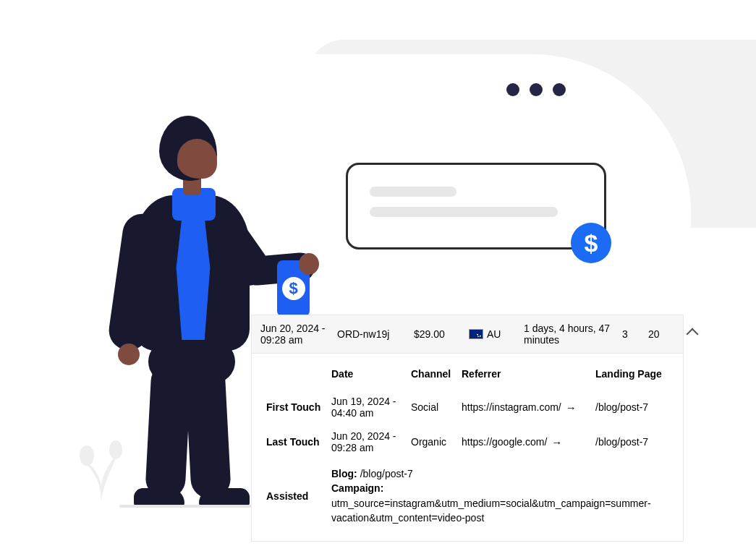  Describe the element at coordinates (439, 334) in the screenshot. I see `summary-amount: $29.00` at that location.